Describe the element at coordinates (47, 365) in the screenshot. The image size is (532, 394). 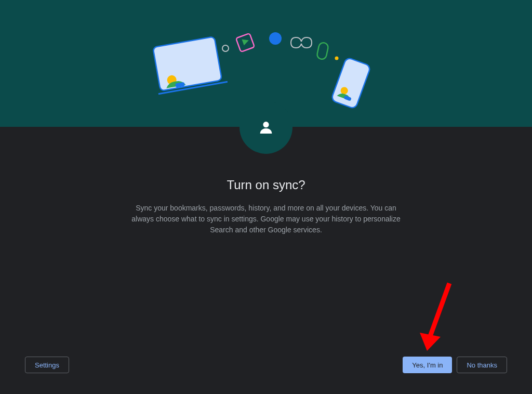
I see `settings-button: Settings` at that location.